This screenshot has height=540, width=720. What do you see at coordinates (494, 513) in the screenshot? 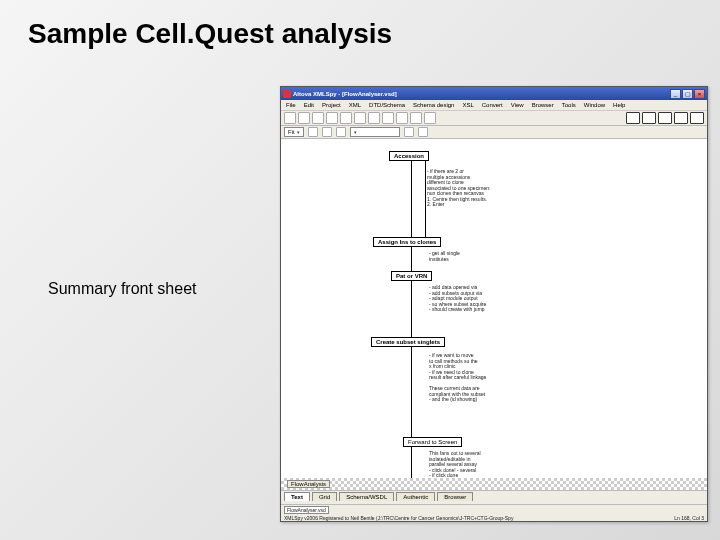
I see `statusbar: FlowAnalyser.vsd XMLSpy v2006 Registered…` at bounding box center [494, 513].